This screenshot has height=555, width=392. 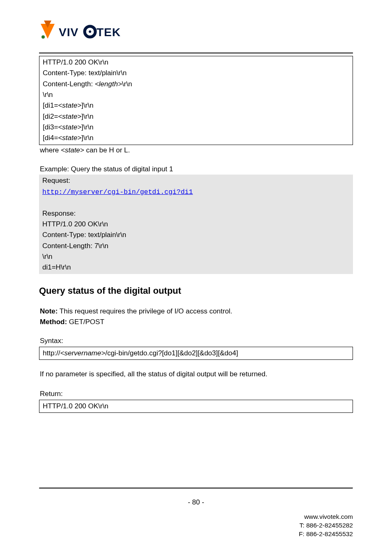 I want to click on syntax-label: Syntax:, so click(x=196, y=341).